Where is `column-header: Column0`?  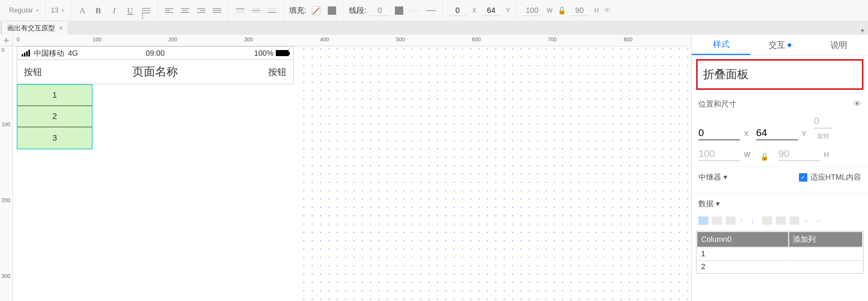 column-header: Column0 is located at coordinates (743, 240).